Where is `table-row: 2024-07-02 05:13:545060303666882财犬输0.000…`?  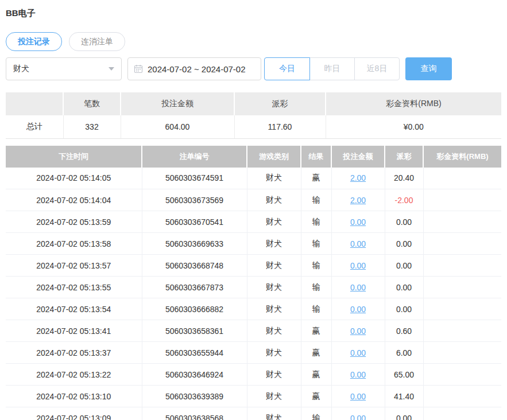
table-row: 2024-07-02 05:13:545060303666882财犬输0.000… is located at coordinates (254, 309).